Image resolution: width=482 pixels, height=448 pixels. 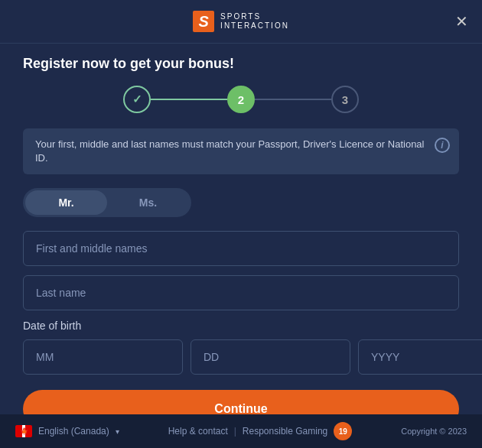 What do you see at coordinates (148, 203) in the screenshot?
I see `ms-button: Ms.` at bounding box center [148, 203].